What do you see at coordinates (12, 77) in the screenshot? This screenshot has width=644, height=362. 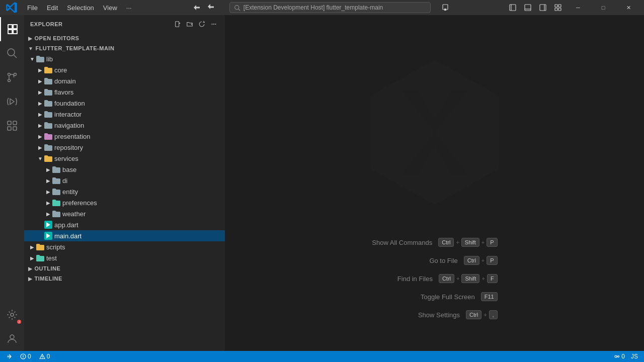 I see `source-control-activity-item` at bounding box center [12, 77].